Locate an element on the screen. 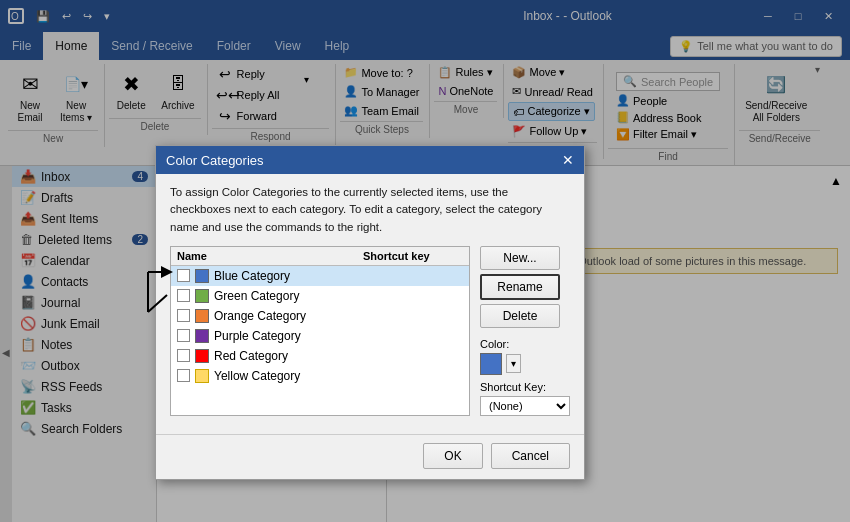  dialog-description: To assign Color Categories to the curren… is located at coordinates (370, 210).